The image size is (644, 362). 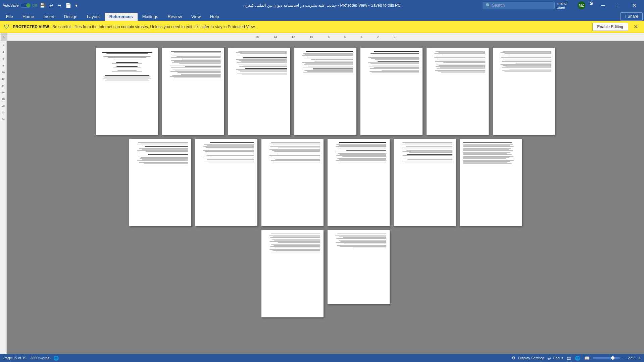 What do you see at coordinates (578, 358) in the screenshot?
I see `web-layout-view-button: 🌐` at bounding box center [578, 358].